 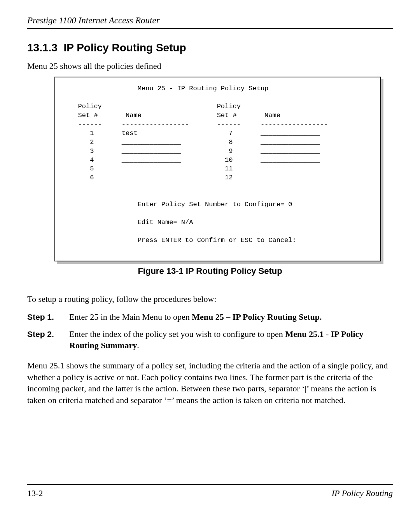 What do you see at coordinates (177, 334) in the screenshot?
I see `step-2-text: Enter the index of the policy set you wi…` at bounding box center [177, 334].